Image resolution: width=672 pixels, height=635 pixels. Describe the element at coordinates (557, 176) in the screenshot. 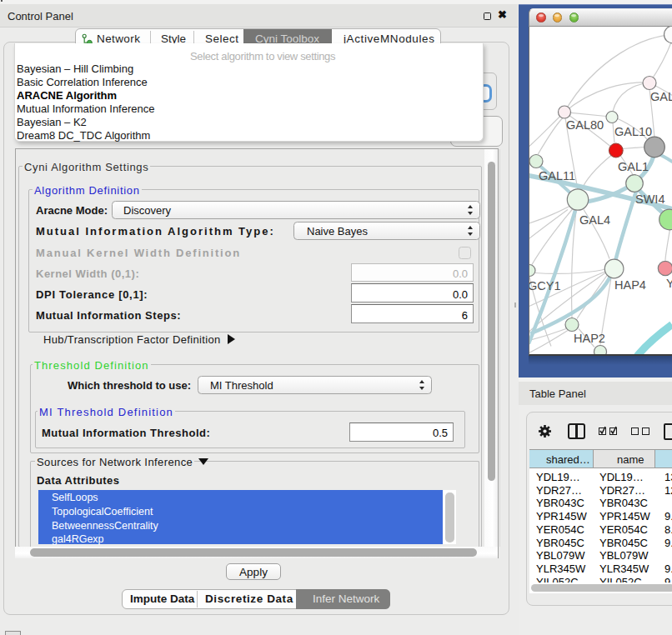

I see `svg-text: GAL11` at that location.